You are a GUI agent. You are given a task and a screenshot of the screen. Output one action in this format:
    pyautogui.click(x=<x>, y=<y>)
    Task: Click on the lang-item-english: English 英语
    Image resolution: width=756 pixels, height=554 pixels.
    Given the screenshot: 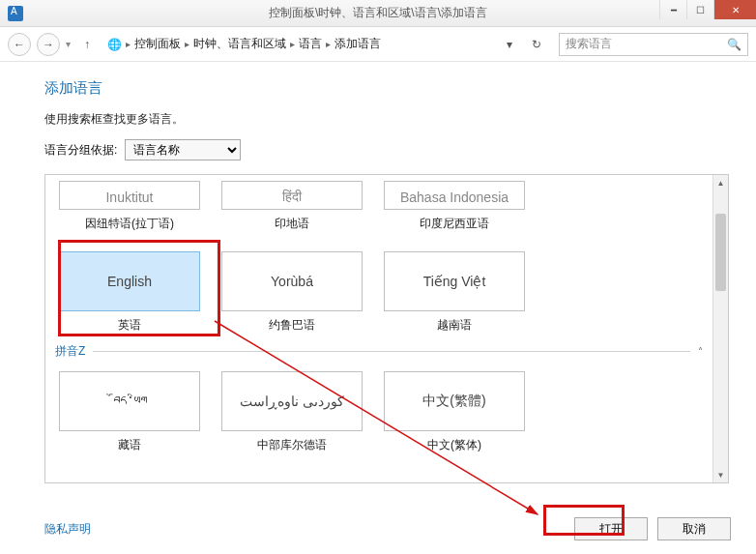 What is the action you would take?
    pyautogui.click(x=130, y=292)
    